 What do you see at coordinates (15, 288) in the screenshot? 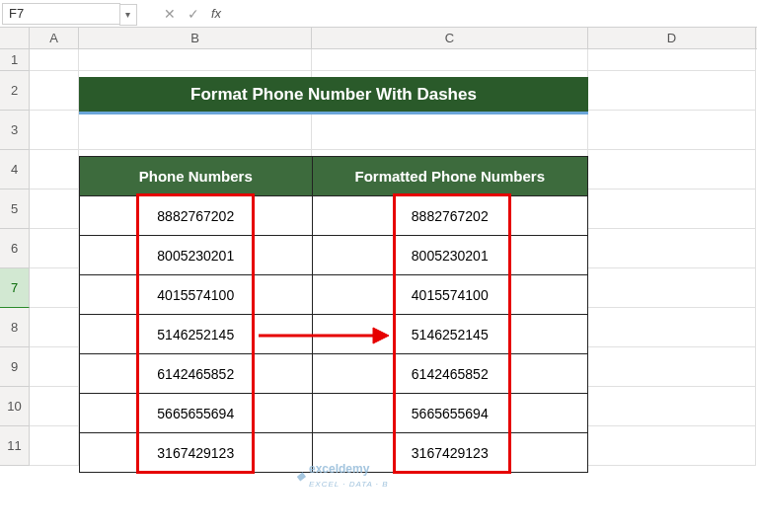
I see `row-header: 7` at bounding box center [15, 288].